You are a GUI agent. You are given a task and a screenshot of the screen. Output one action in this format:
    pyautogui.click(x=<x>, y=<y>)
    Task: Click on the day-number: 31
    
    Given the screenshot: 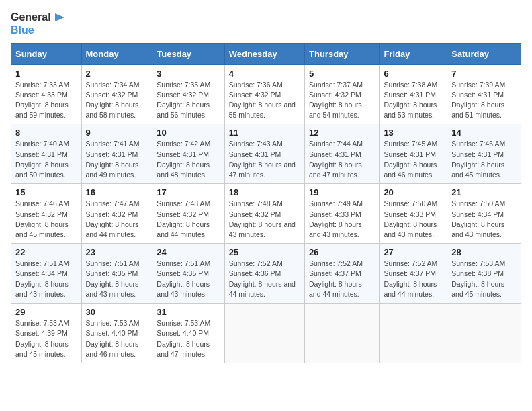 What is the action you would take?
    pyautogui.click(x=188, y=312)
    